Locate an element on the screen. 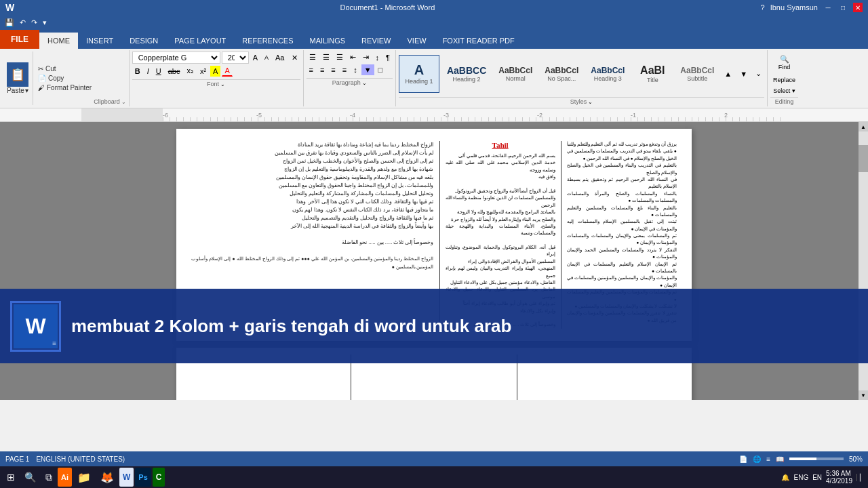 This screenshot has width=868, height=488. word-logo-inner: W ≡ is located at coordinates (35, 327).